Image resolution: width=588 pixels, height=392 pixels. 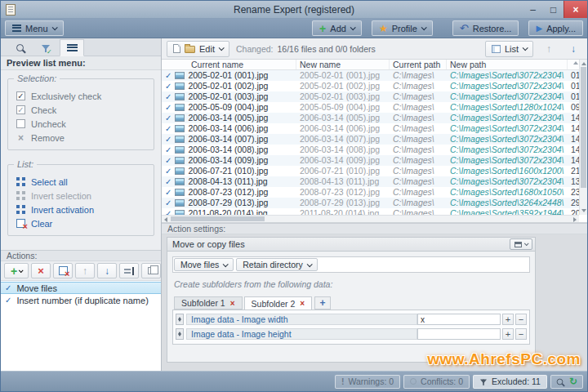 What do you see at coordinates (151, 271) in the screenshot?
I see `duplicate-action-button` at bounding box center [151, 271].